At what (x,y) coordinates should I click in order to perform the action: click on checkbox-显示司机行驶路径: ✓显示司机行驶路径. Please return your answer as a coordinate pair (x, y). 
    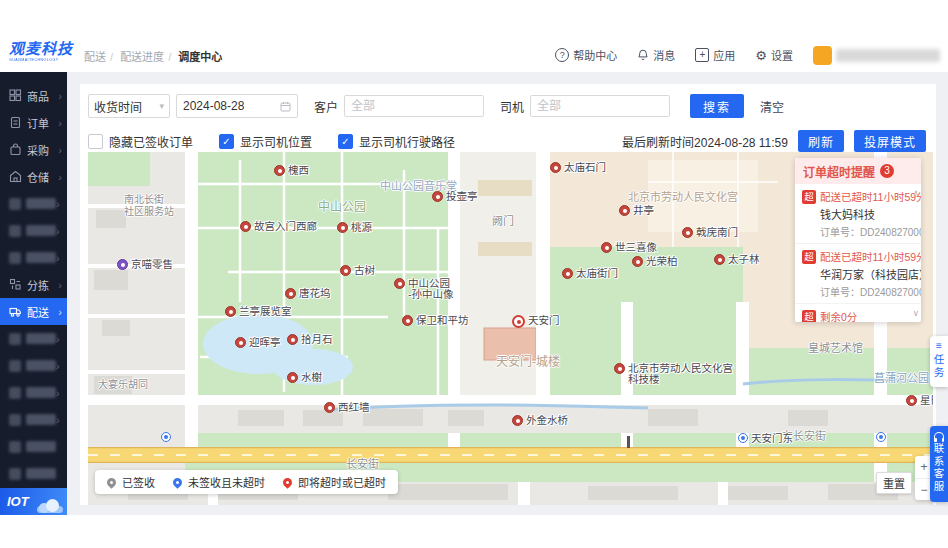
    Looking at the image, I should click on (396, 142).